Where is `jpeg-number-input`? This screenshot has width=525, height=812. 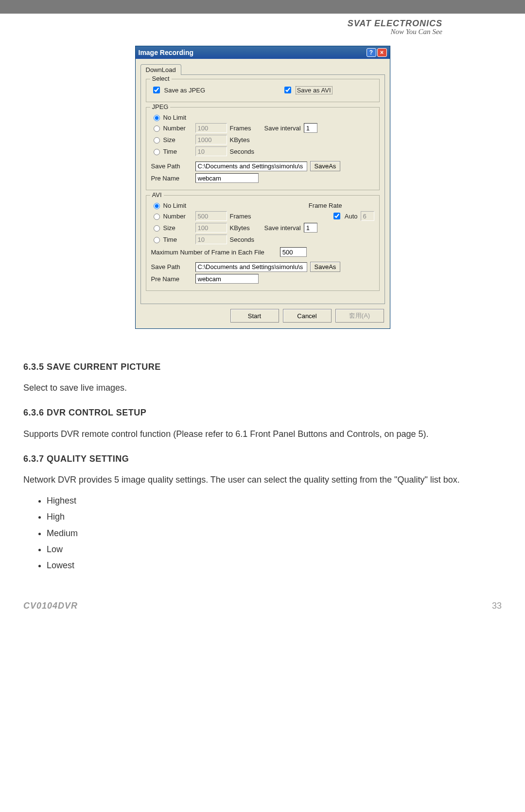 jpeg-number-input is located at coordinates (211, 128).